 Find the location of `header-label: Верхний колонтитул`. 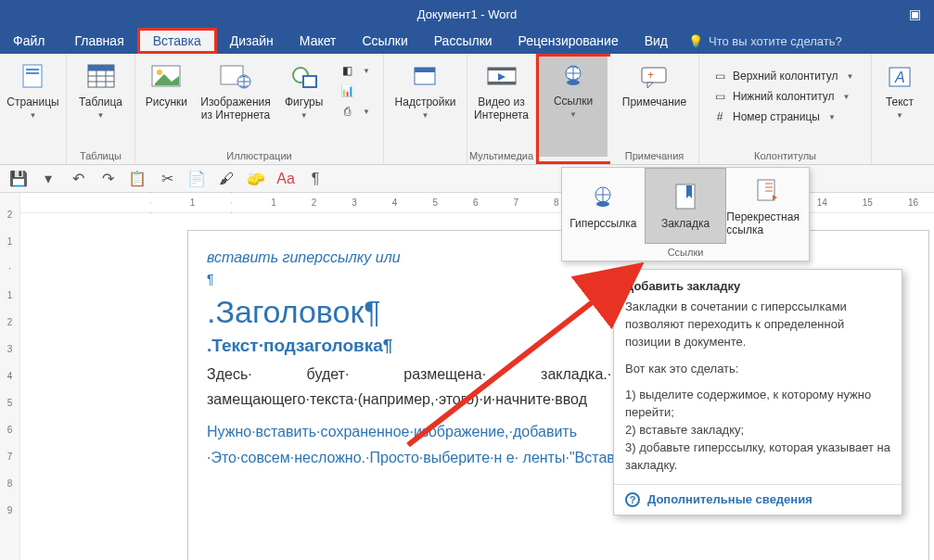

header-label: Верхний колонтитул is located at coordinates (785, 76).